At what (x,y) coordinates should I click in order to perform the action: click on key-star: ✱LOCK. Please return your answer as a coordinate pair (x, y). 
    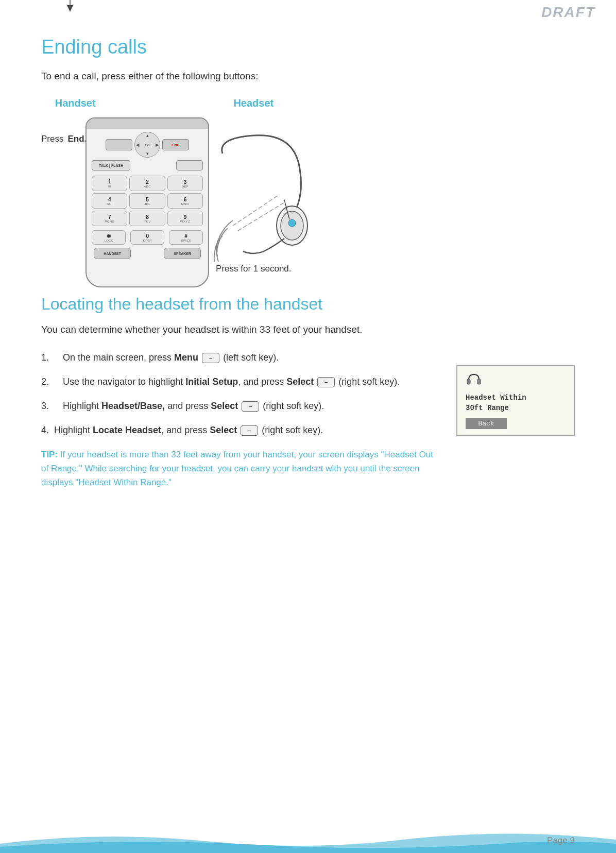
    Looking at the image, I should click on (109, 237).